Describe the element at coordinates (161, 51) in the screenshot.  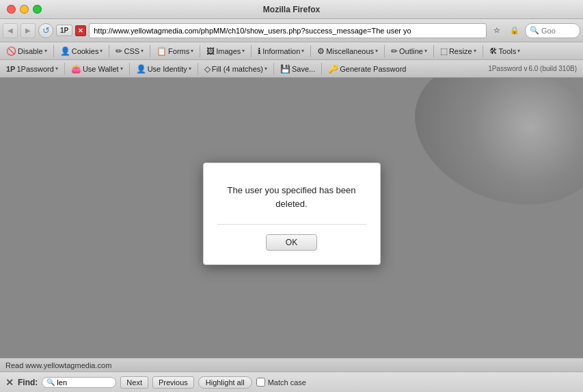
I see `forms-icon: 📋` at that location.